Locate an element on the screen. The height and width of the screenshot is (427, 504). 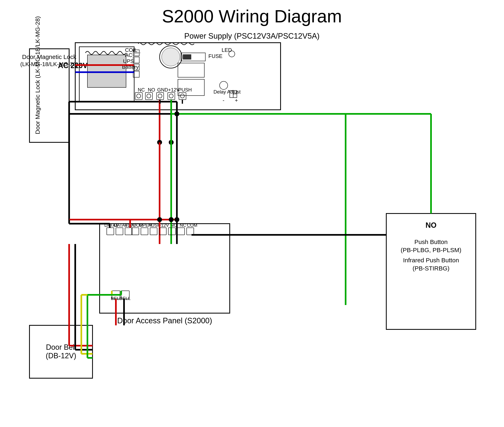
terminal-data1 is located at coordinates (110, 231).